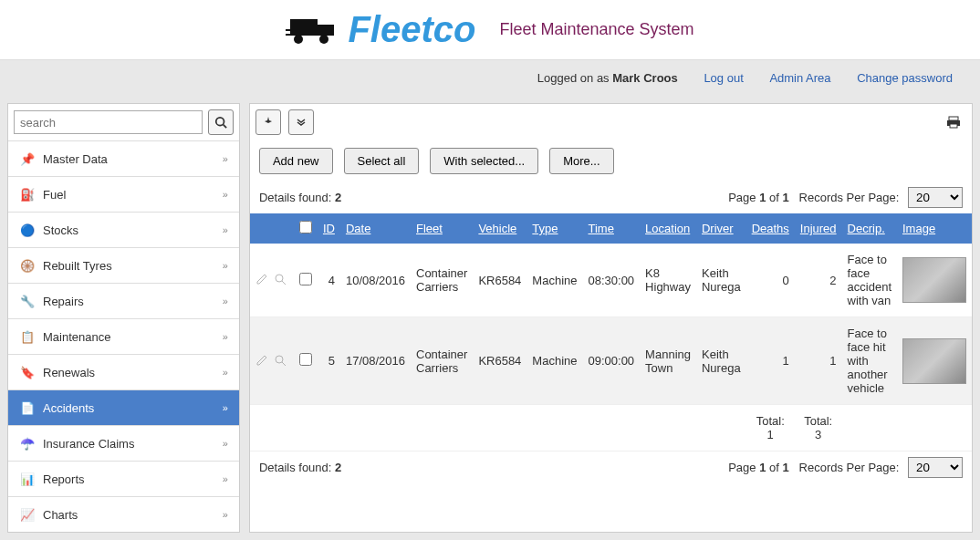 The width and height of the screenshot is (980, 550). Describe the element at coordinates (124, 478) in the screenshot. I see `sidebar-item-reports: 📊Reports»` at that location.